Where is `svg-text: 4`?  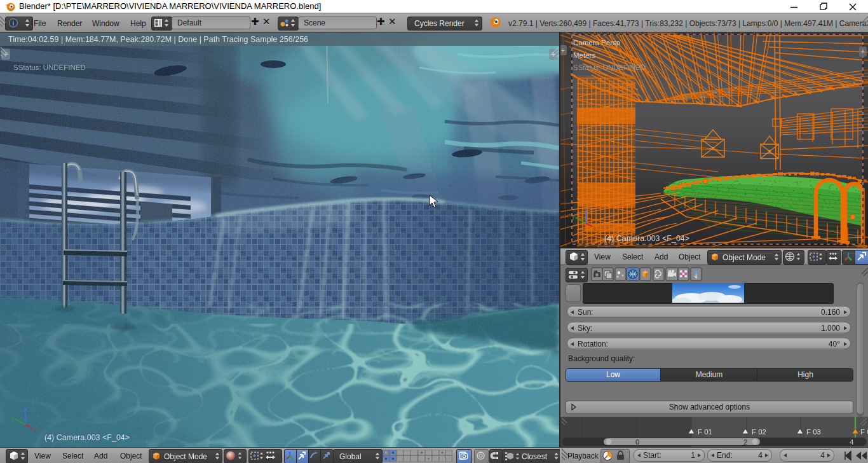
svg-text: 4 is located at coordinates (851, 442).